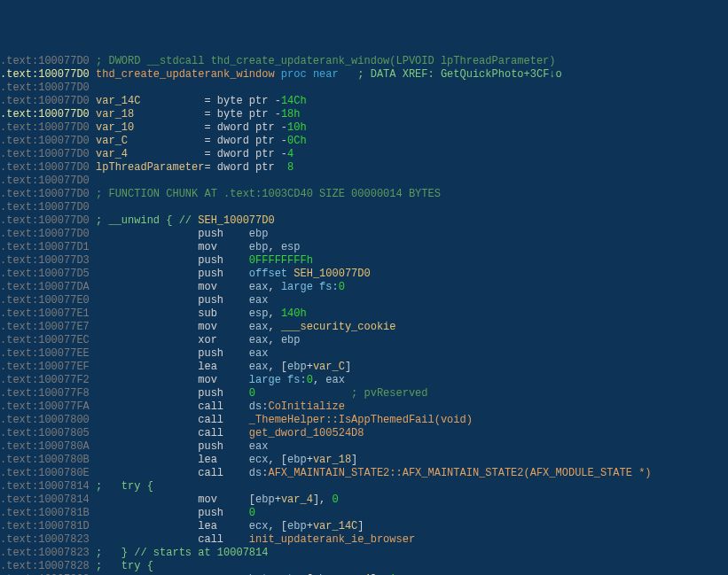 The height and width of the screenshot is (575, 728). I want to click on operand: 0FFFFFFFFh, so click(281, 260).